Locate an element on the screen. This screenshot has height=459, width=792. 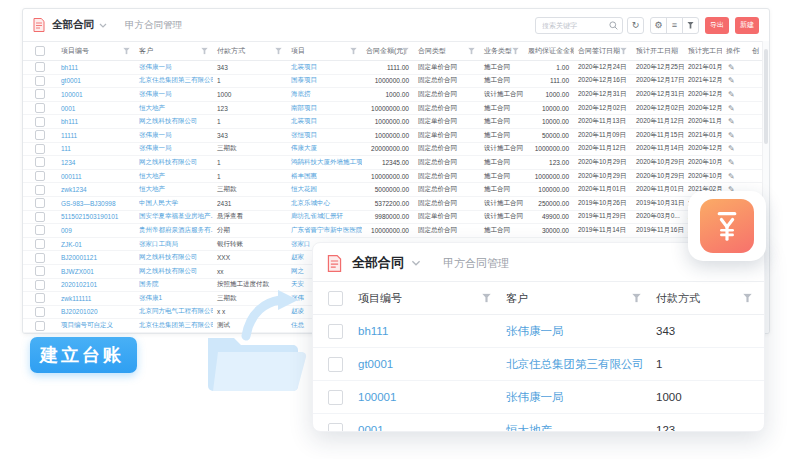
cell-code: 2020102101 is located at coordinates (96, 285).